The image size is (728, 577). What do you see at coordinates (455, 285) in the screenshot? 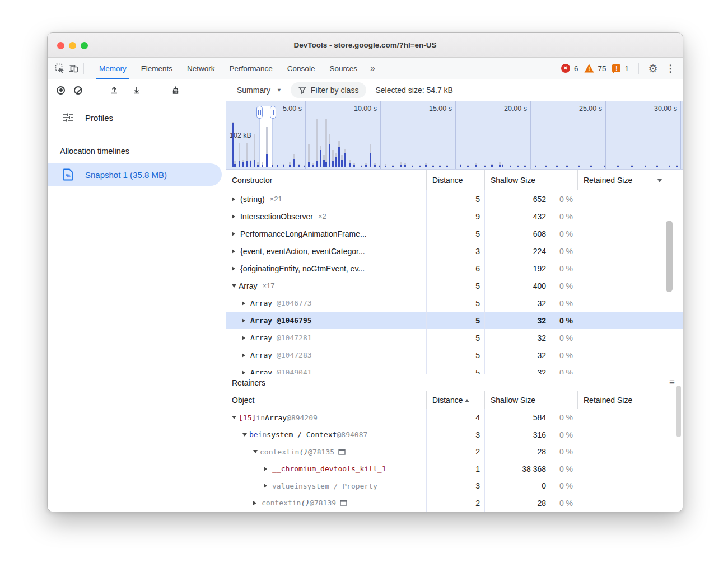
I see `constructor-row: Array×1754000 %4000 %` at bounding box center [455, 285].